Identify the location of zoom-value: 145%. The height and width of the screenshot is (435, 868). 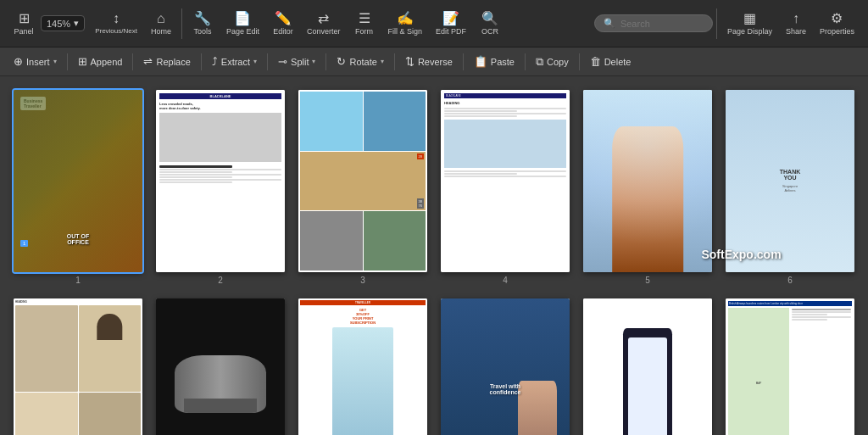
(58, 24).